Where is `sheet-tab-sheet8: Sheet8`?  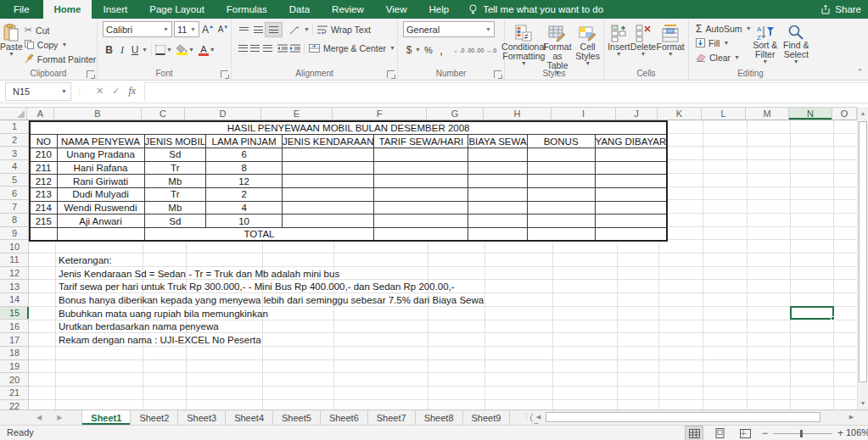
sheet-tab-sheet8: Sheet8 is located at coordinates (440, 417).